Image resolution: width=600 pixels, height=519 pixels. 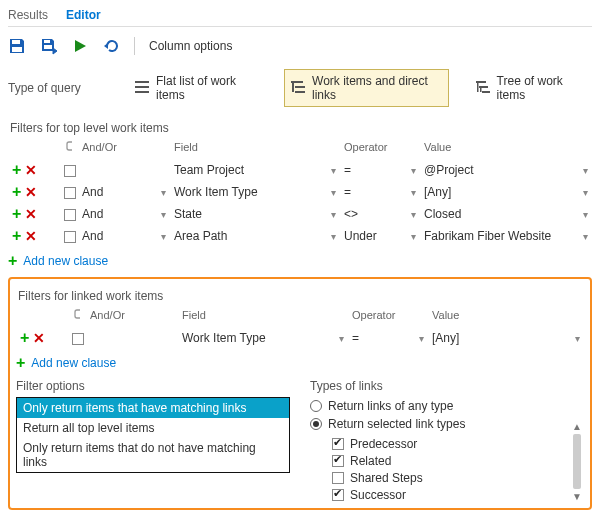 I want to click on radio-links-selected: Return selected link types, so click(x=447, y=424).